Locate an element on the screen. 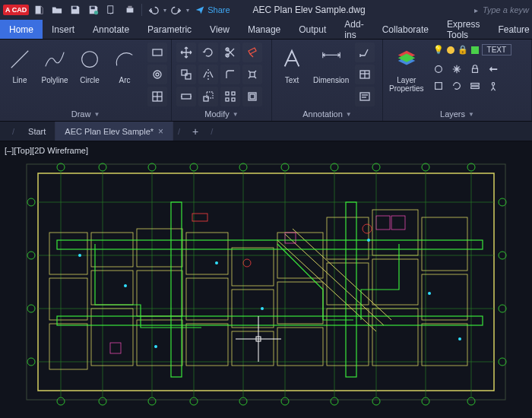 Image resolution: width=532 pixels, height=418 pixels. filetab-start: Start is located at coordinates (37, 131).